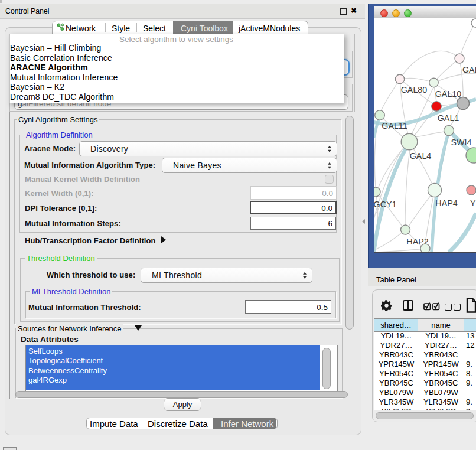  I want to click on svg-text: GAL4, so click(420, 156).